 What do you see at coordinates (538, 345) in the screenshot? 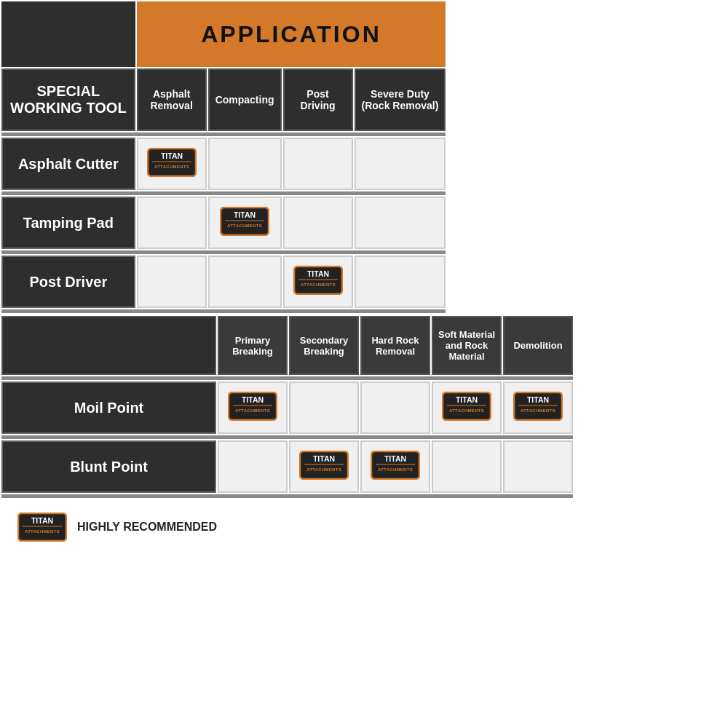
I see `col-demolition: Demolition` at bounding box center [538, 345].